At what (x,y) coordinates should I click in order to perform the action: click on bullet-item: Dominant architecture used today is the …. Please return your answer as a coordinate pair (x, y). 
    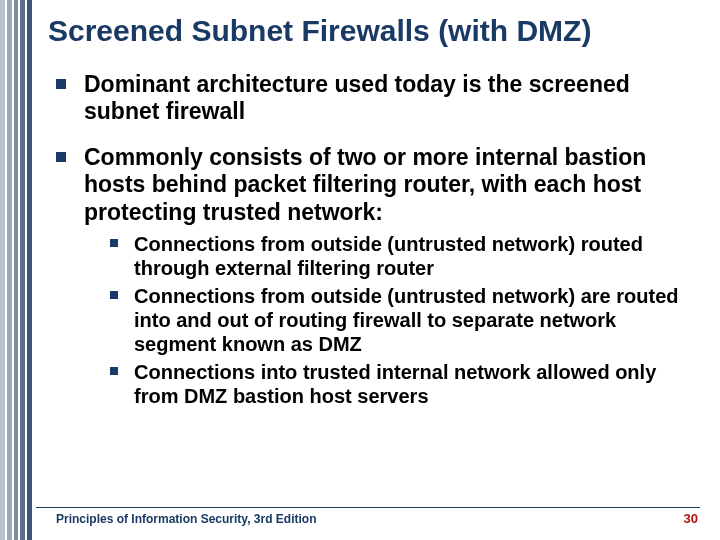
    Looking at the image, I should click on (373, 98).